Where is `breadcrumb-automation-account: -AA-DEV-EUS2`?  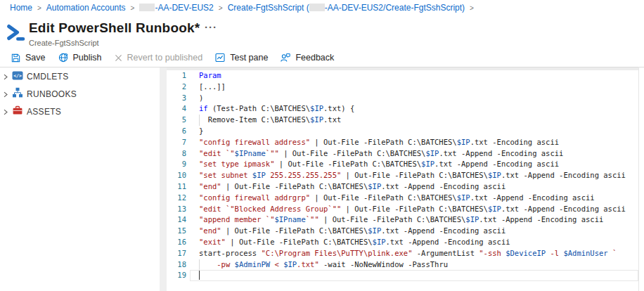
breadcrumb-automation-account: -AA-DEV-EUS2 is located at coordinates (176, 8).